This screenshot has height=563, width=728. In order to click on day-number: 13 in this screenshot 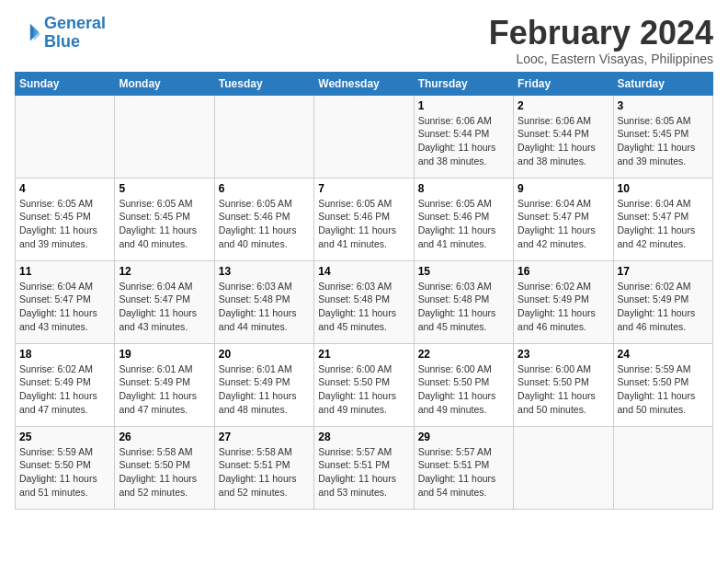, I will do `click(265, 271)`.